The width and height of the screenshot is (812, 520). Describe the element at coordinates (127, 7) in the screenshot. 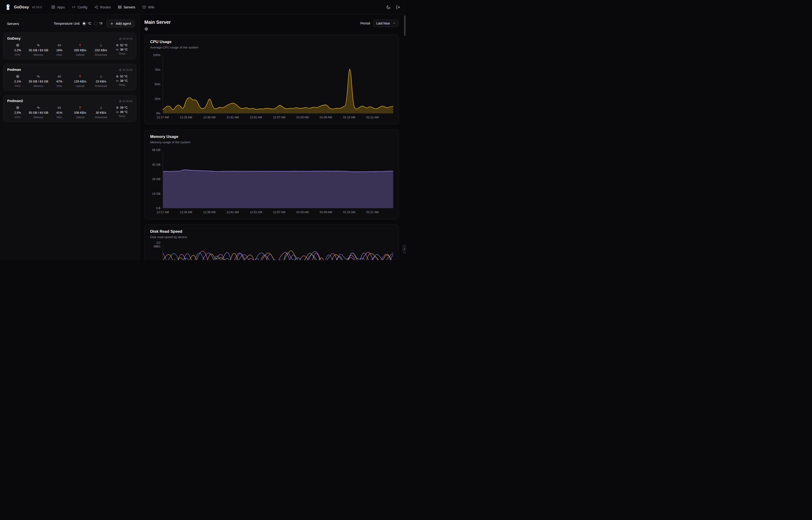

I see `nav-item-servers: Servers` at that location.